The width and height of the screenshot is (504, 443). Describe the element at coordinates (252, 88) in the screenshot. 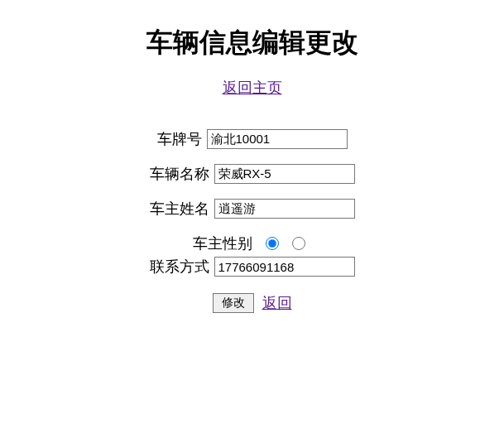

I see `home-link: 返回主页` at that location.